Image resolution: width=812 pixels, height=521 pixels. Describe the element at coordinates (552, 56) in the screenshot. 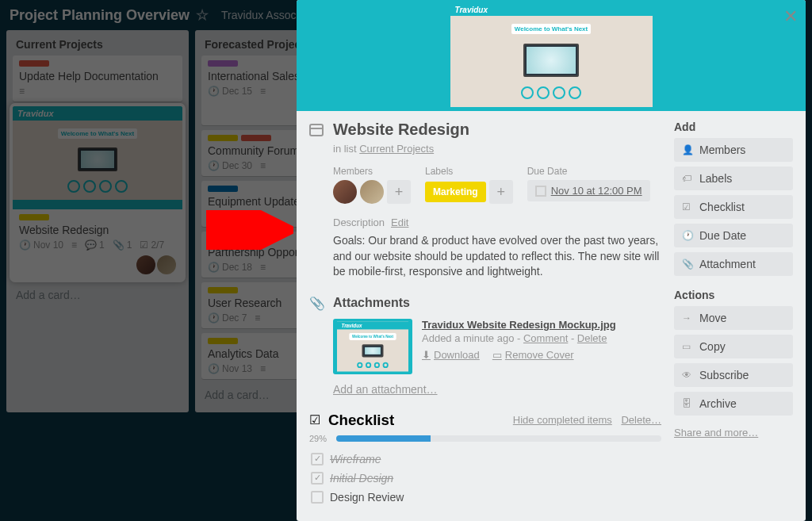

I see `cover-mockup: Travidux Welcome to What's Next` at that location.